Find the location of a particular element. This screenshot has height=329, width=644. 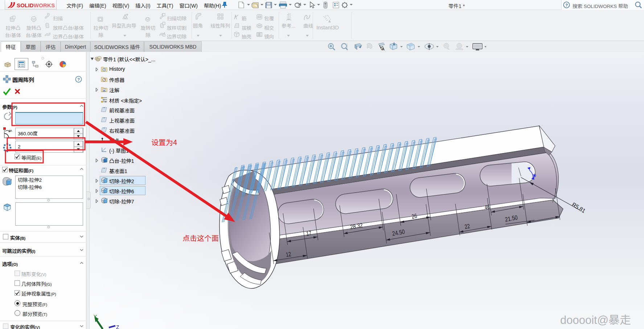

svg-text: 点击这个面 is located at coordinates (201, 238).